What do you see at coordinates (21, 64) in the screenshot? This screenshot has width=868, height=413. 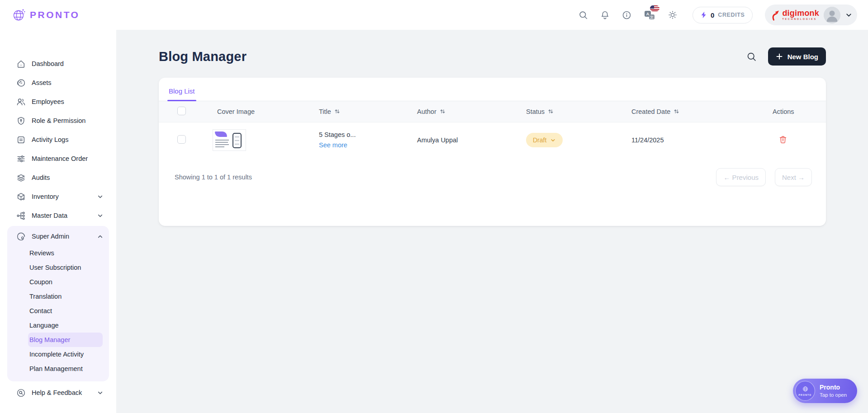 I see `home-icon` at bounding box center [21, 64].